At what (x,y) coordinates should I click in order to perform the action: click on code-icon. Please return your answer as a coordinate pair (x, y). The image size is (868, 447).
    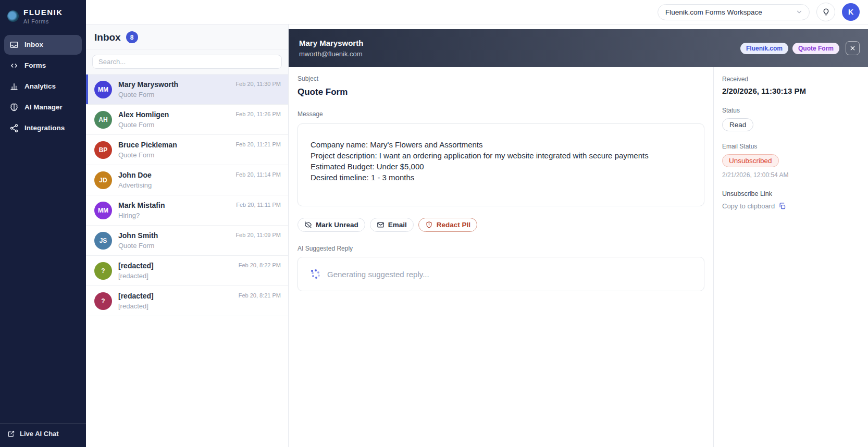
    Looking at the image, I should click on (14, 66).